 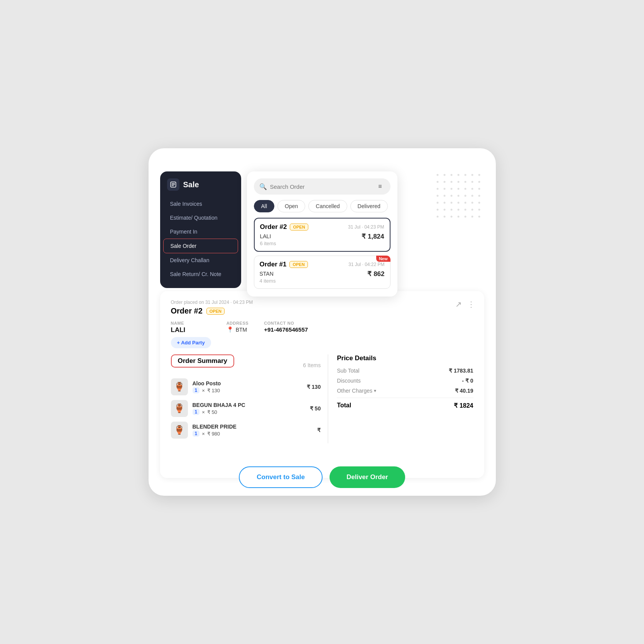 What do you see at coordinates (264, 206) in the screenshot?
I see `tab-all: All` at bounding box center [264, 206].